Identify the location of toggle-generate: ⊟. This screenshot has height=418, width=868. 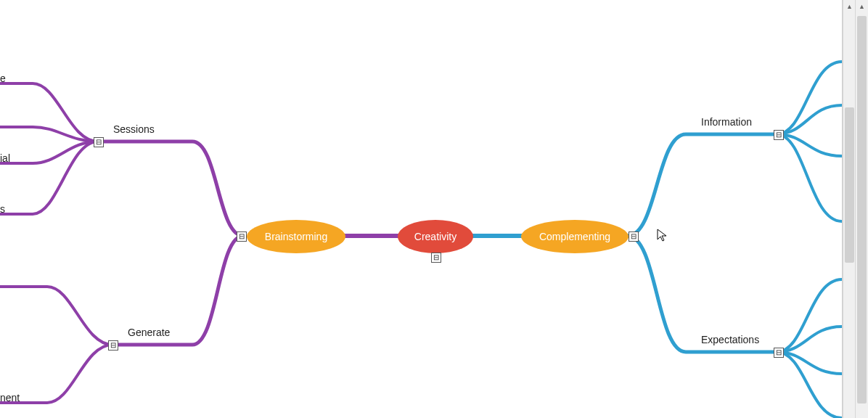
(113, 345).